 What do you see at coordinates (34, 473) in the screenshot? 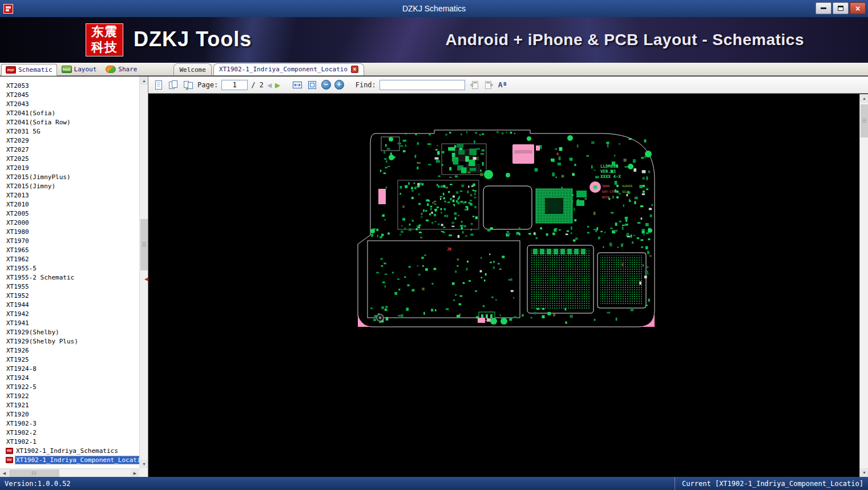
I see `sidebar-hscroll-thumb` at bounding box center [34, 473].